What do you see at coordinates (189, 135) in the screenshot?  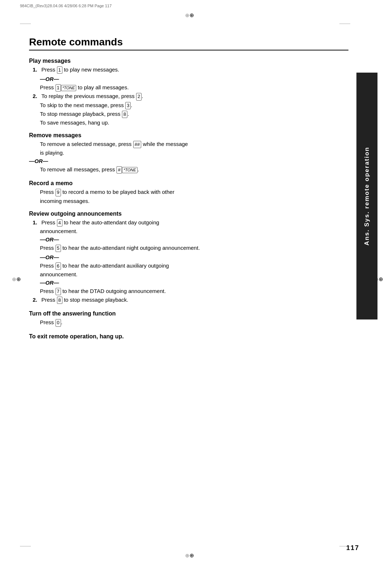 I see `remove-messages-title: Remove messages` at bounding box center [189, 135].